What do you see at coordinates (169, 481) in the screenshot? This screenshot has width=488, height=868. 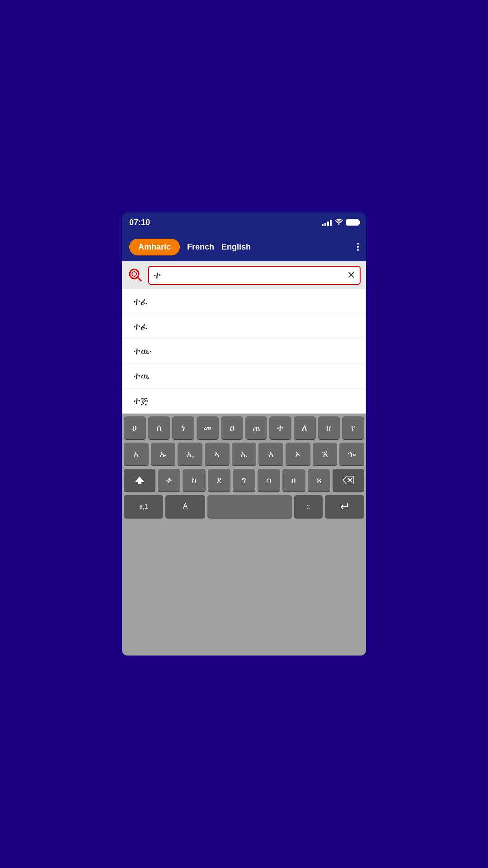 I see `key-q: ቀ` at bounding box center [169, 481].